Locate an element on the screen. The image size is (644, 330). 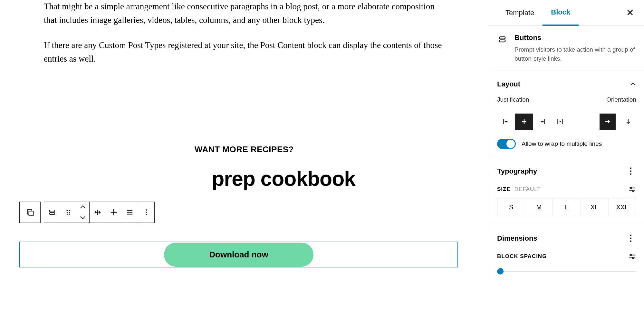
size-option-m: M is located at coordinates (539, 207).